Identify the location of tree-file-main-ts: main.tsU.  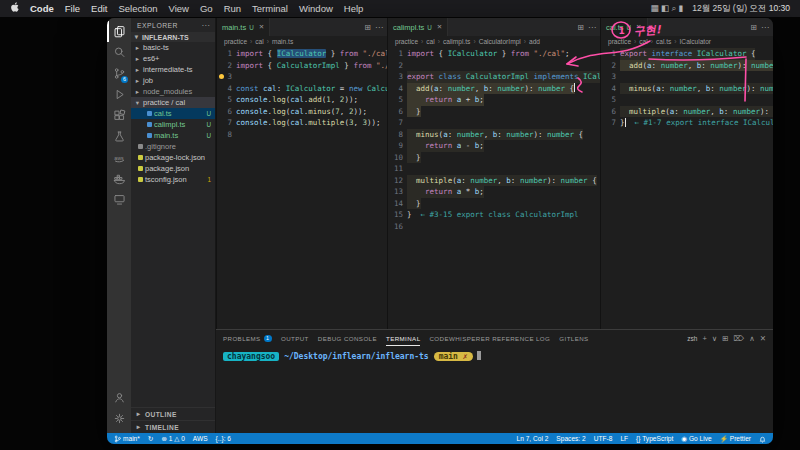
(173, 136).